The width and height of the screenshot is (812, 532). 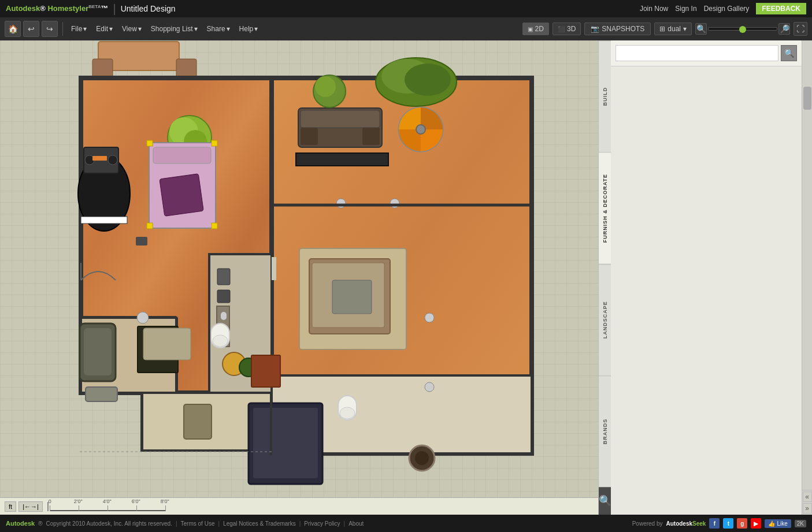 I want to click on help-menu: Help ▾, so click(x=249, y=29).